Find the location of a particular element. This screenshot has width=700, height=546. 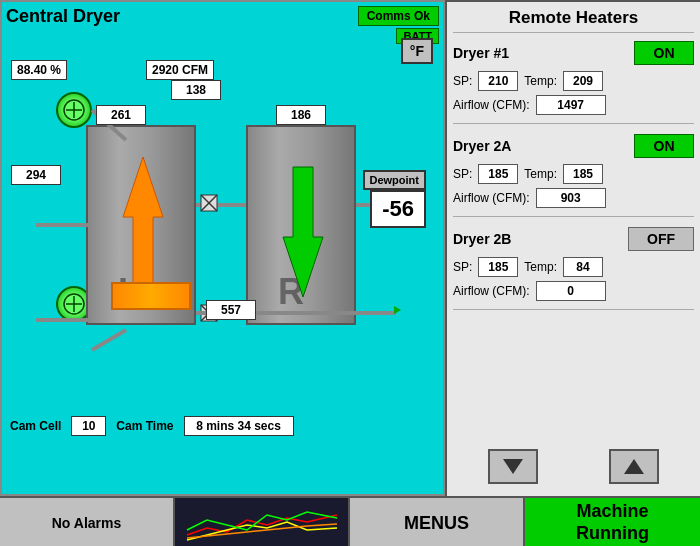

dryer-2b-temp-value: 84 is located at coordinates (583, 267).